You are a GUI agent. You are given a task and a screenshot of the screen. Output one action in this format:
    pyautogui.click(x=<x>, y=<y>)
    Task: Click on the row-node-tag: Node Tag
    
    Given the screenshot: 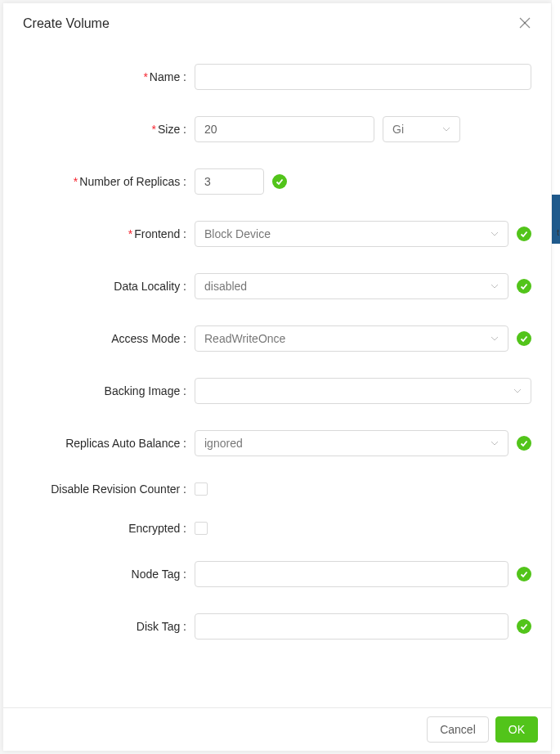 What is the action you would take?
    pyautogui.click(x=277, y=574)
    